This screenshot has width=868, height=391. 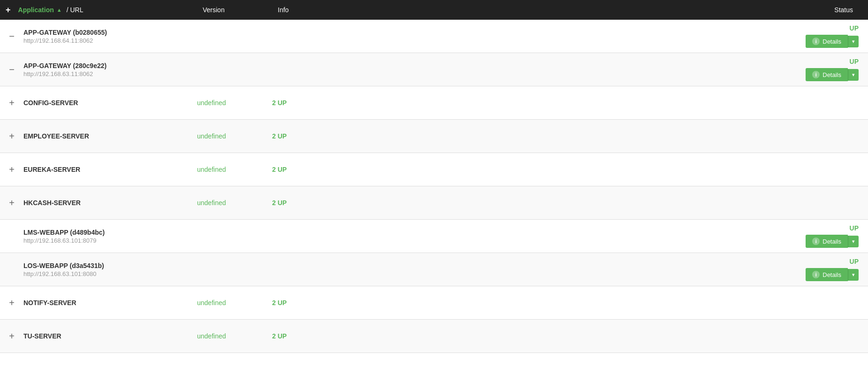 I want to click on app-url: http://192.168.64.11:8062, so click(x=110, y=40).